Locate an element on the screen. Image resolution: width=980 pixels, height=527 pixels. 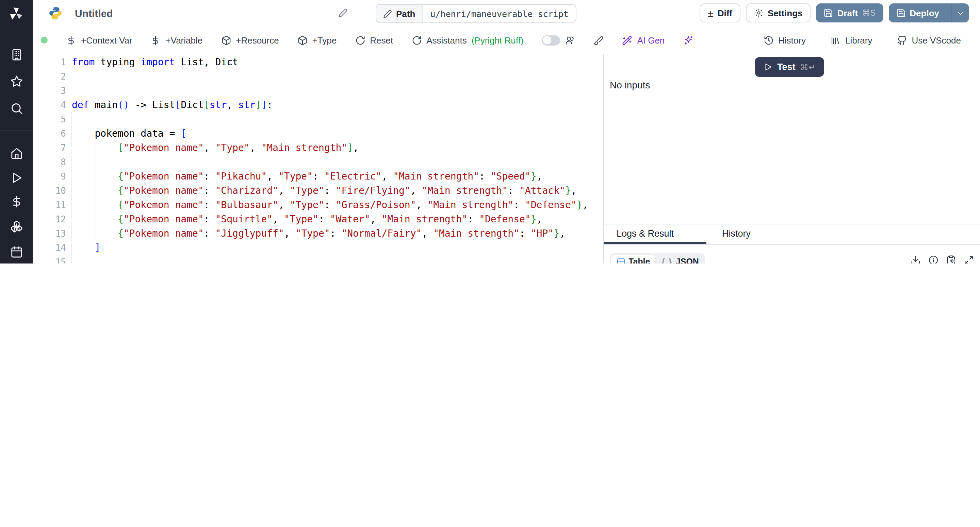
add-context-var-label: +Context Var is located at coordinates (107, 40).